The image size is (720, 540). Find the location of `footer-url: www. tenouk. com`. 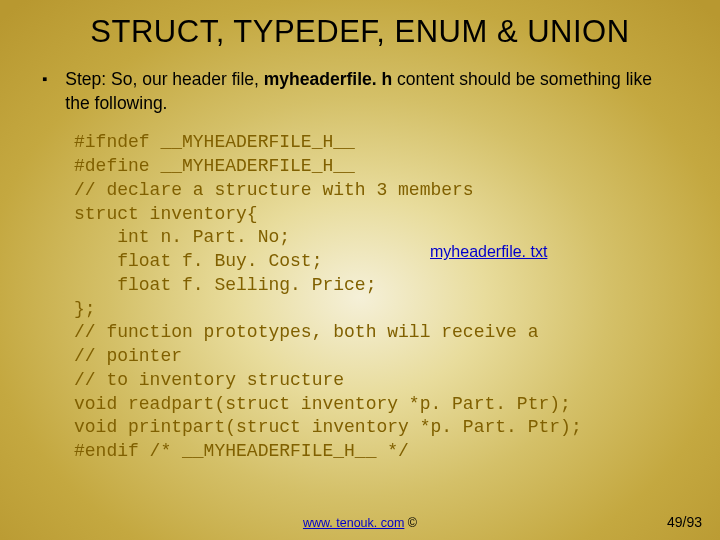

footer-url: www. tenouk. com is located at coordinates (354, 523).